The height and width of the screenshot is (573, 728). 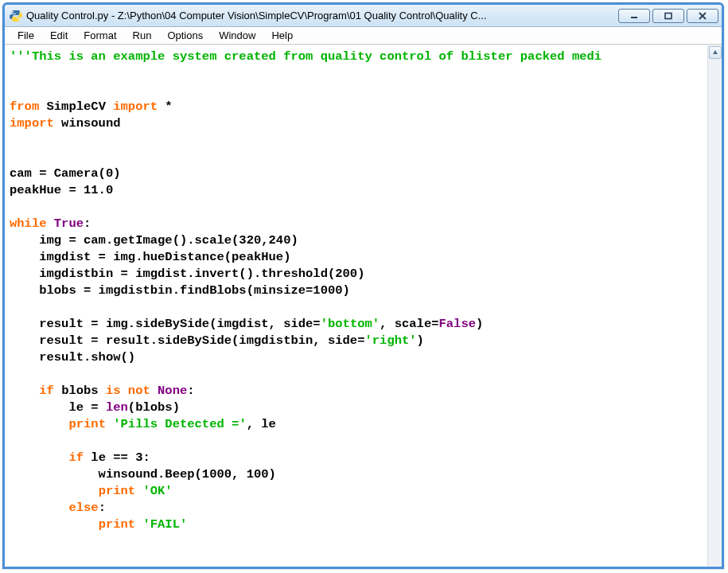 What do you see at coordinates (57, 407) in the screenshot?
I see `code-text: le =` at bounding box center [57, 407].